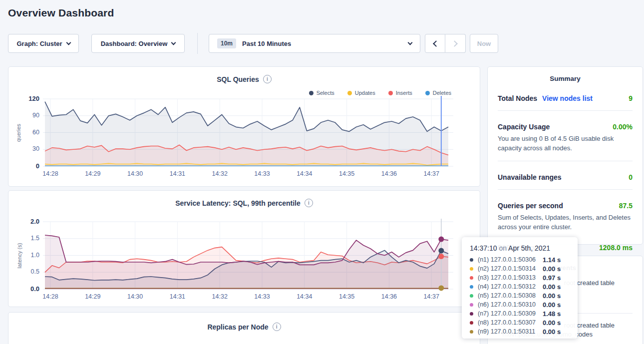 The height and width of the screenshot is (344, 644). What do you see at coordinates (454, 44) in the screenshot?
I see `chevron-right-icon` at bounding box center [454, 44].